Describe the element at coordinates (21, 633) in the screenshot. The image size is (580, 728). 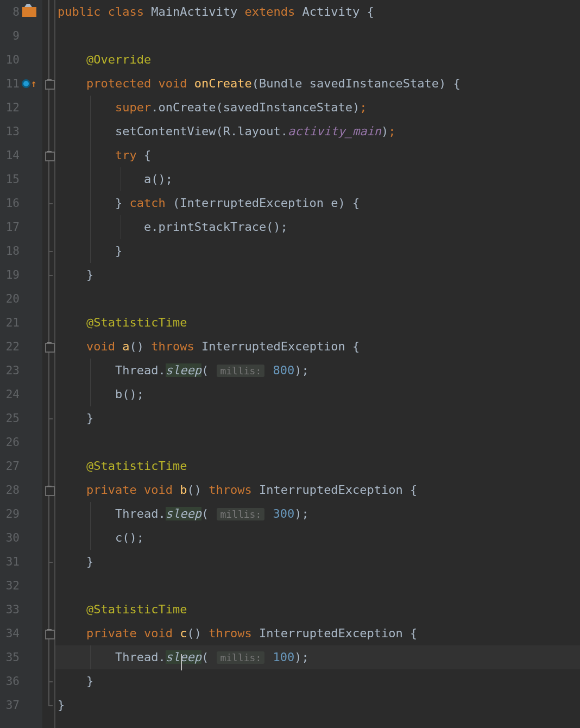
I see `gutter-row: 34` at that location.